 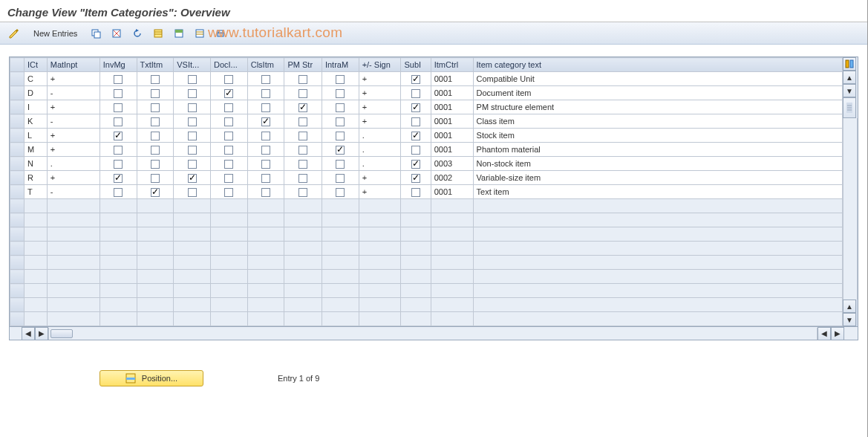 I want to click on scroll-right2-icon: ▶, so click(x=838, y=334).